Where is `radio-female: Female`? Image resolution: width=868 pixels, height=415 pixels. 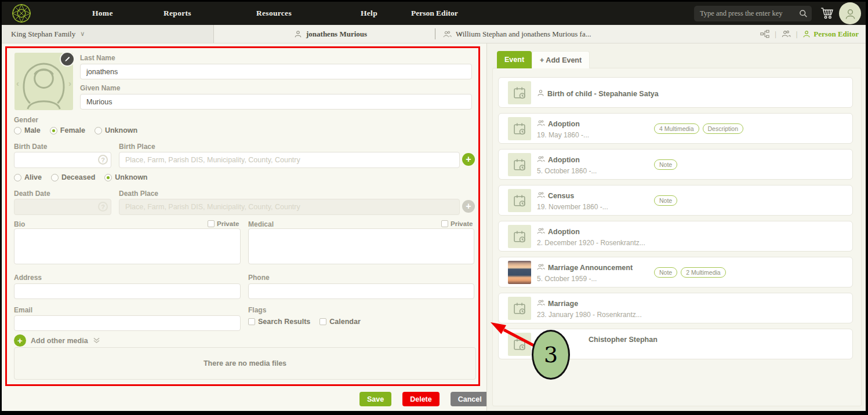 radio-female: Female is located at coordinates (67, 130).